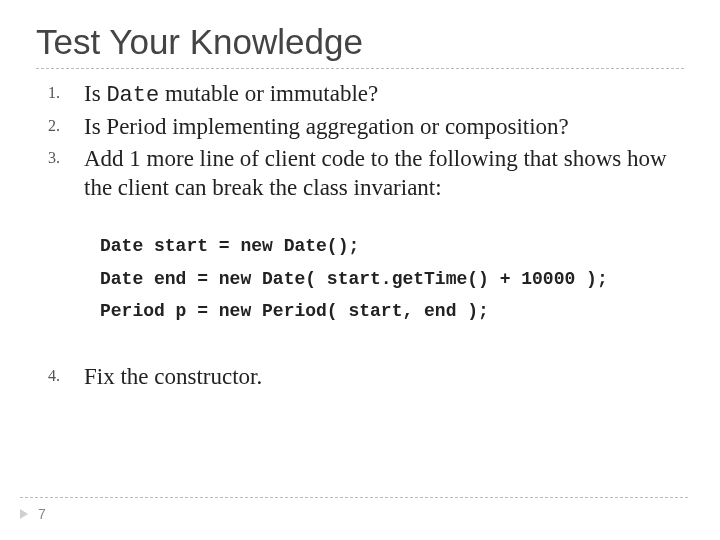 The image size is (720, 540). What do you see at coordinates (360, 42) in the screenshot?
I see `slide-title: Test Your Knowledge` at bounding box center [360, 42].